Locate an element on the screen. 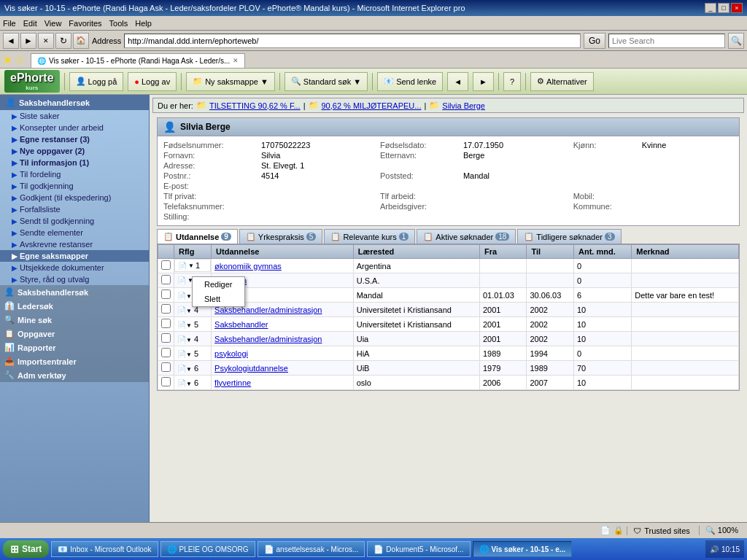 The width and height of the screenshot is (747, 560). sidebar-section-adm-verktoy: 🔧 Adm verktøy is located at coordinates (74, 375).